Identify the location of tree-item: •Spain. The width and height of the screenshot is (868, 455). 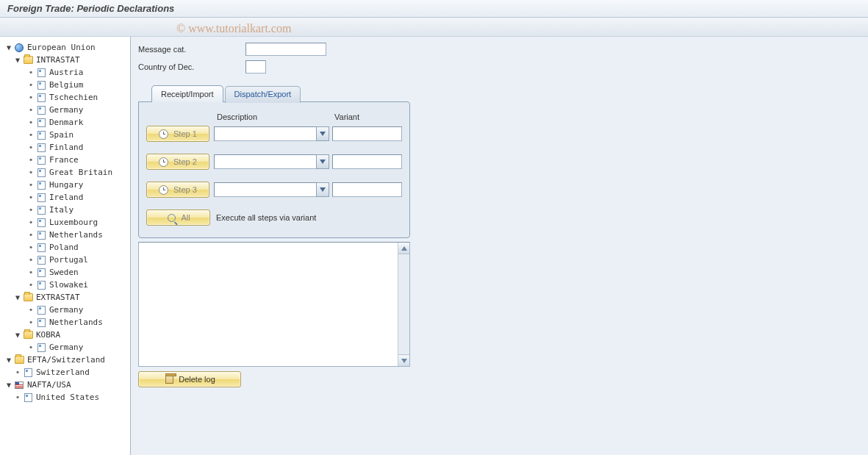
(65, 135).